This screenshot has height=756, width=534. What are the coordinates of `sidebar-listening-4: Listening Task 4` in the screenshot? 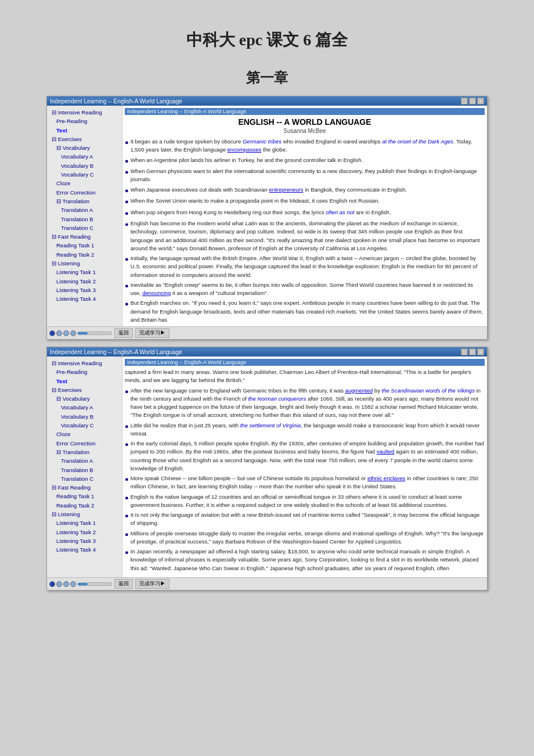 It's located at (85, 298).